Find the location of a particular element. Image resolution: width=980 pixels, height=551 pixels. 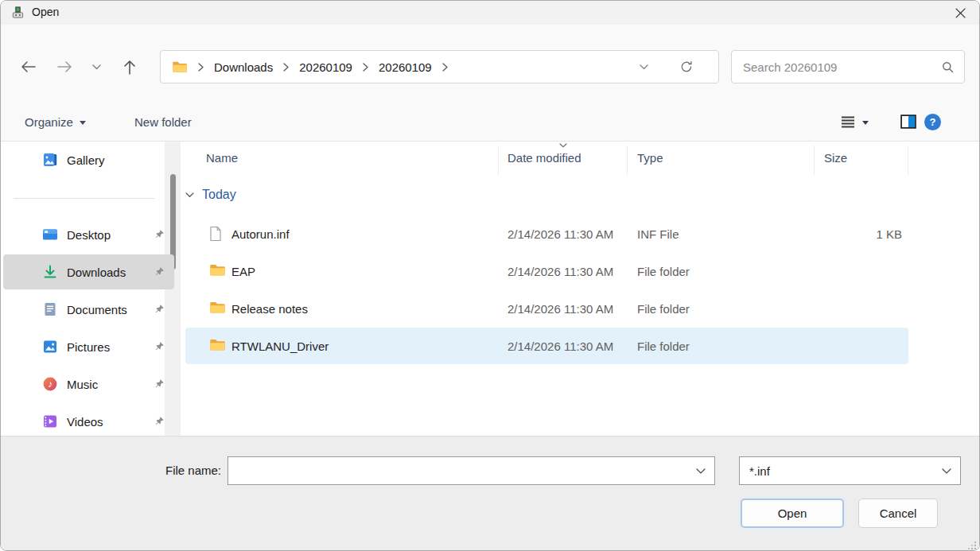

sidebar-item-desktop: Desktop is located at coordinates (89, 235).